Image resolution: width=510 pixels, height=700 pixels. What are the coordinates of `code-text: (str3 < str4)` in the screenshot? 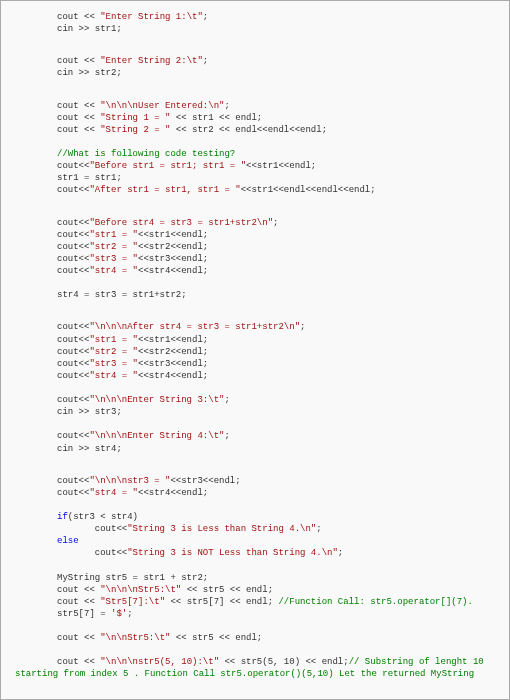 It's located at (103, 517).